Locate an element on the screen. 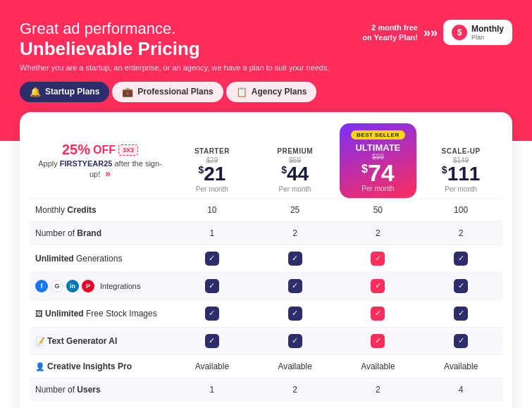 This screenshot has width=532, height=408. starter-price: $21 is located at coordinates (212, 174).